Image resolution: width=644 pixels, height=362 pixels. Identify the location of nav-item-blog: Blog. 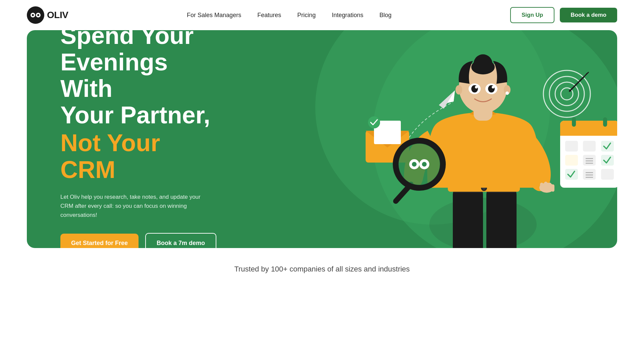
(385, 15).